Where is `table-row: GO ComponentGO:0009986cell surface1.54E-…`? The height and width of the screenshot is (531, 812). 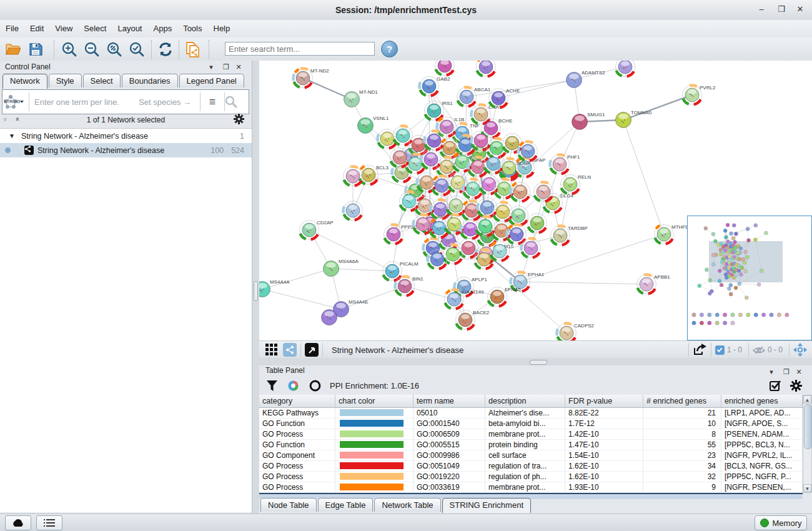 table-row: GO ComponentGO:0009986cell surface1.54E-… is located at coordinates (531, 456).